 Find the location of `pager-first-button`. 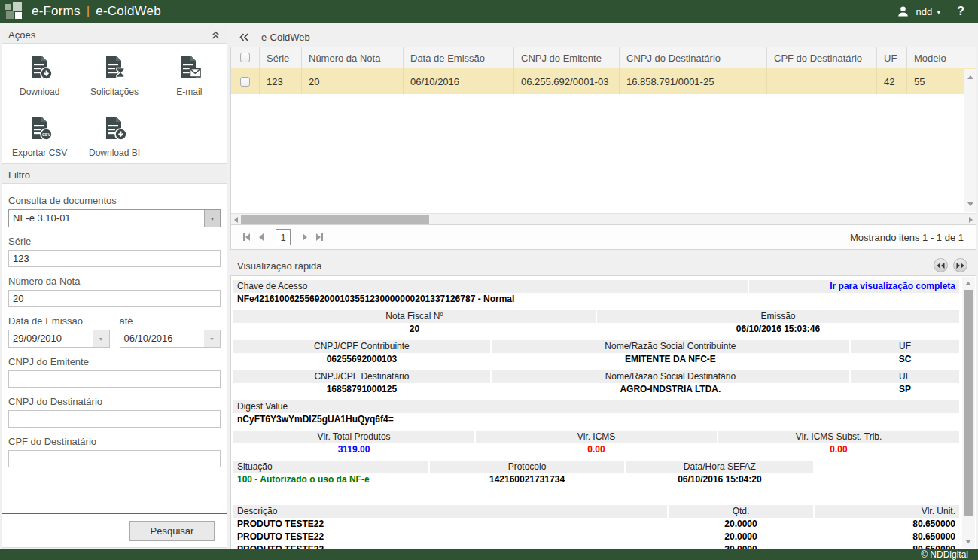

pager-first-button is located at coordinates (247, 237).